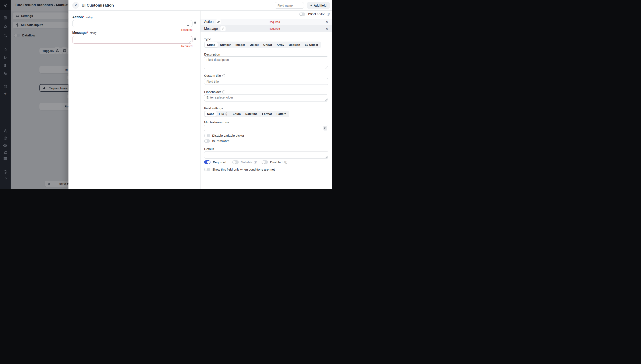 This screenshot has width=641, height=364. I want to click on add-field-label: Add field, so click(320, 6).